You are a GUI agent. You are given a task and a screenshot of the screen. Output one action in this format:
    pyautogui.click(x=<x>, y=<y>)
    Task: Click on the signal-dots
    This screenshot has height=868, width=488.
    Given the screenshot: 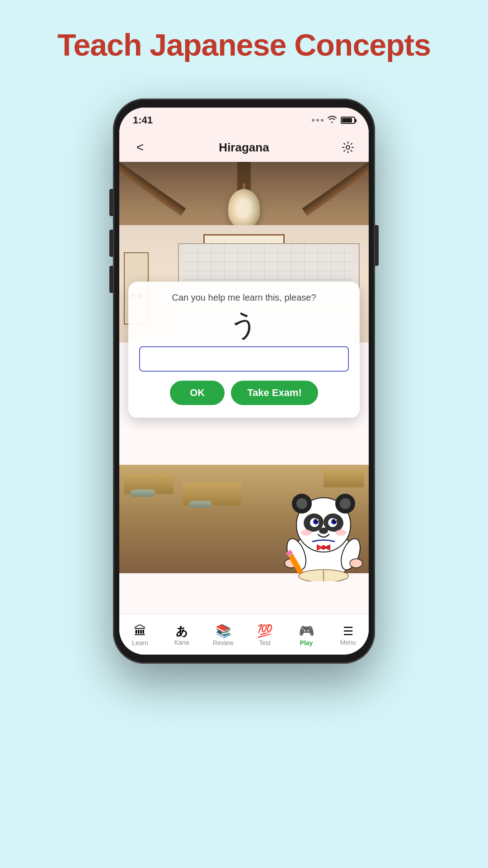 What is the action you would take?
    pyautogui.click(x=318, y=120)
    